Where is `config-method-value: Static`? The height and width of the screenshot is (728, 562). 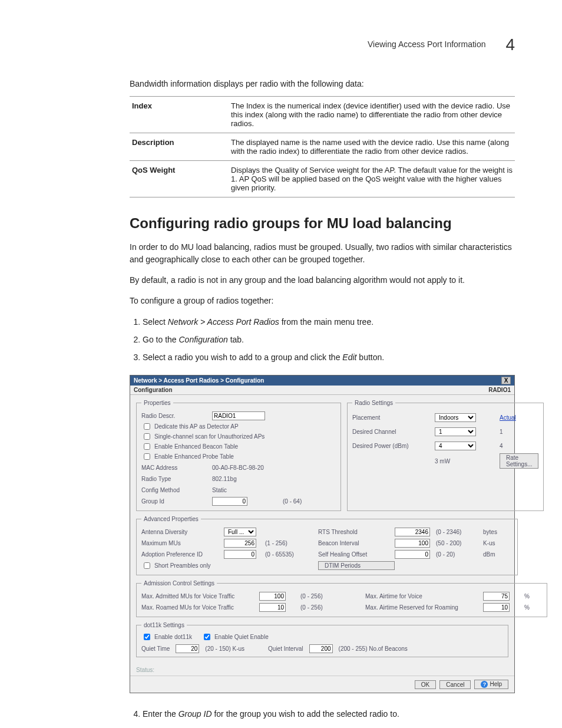 config-method-value: Static is located at coordinates (247, 490).